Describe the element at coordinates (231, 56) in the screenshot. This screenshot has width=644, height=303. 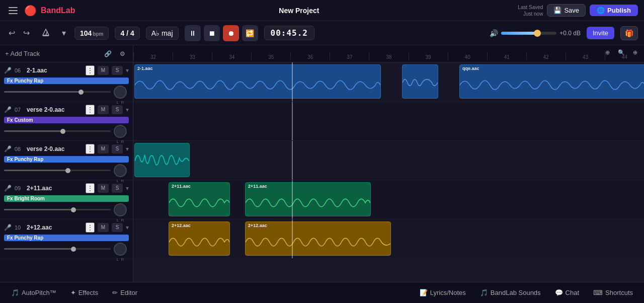
I see `ruler-34: 34` at that location.